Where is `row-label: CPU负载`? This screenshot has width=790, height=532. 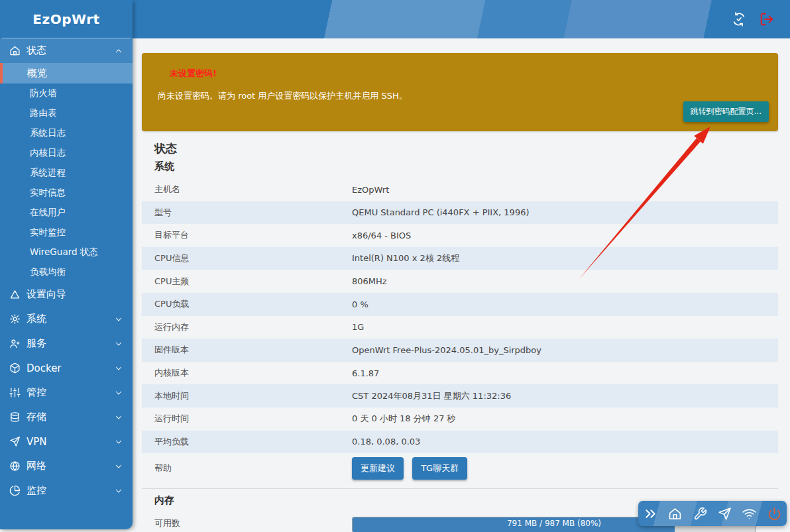
row-label: CPU负载 is located at coordinates (247, 304).